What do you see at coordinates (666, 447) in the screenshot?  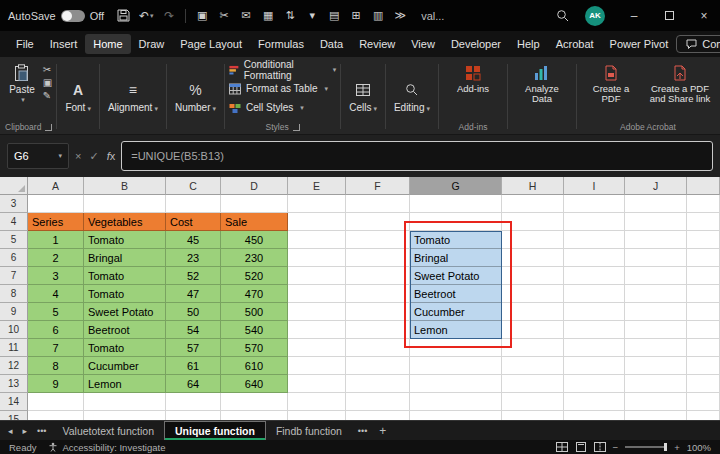 I see `zoom-slider-thumb` at bounding box center [666, 447].